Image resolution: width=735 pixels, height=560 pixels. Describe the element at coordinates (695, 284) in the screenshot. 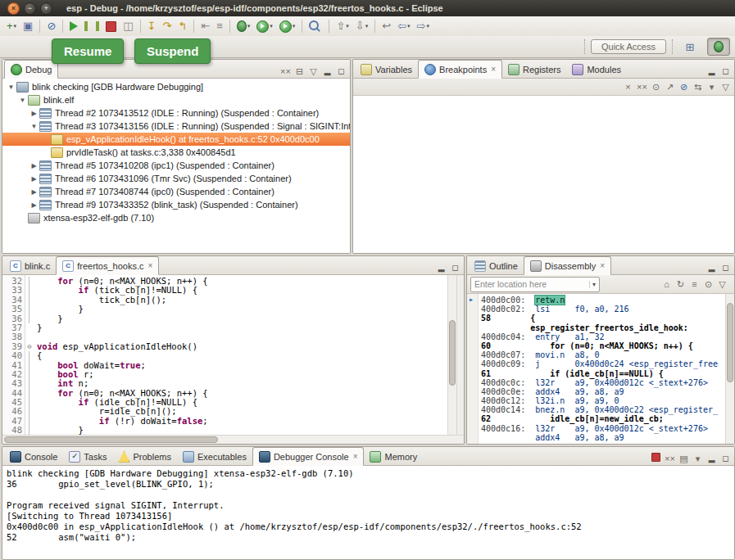

I see `show-source-button: ≡` at that location.